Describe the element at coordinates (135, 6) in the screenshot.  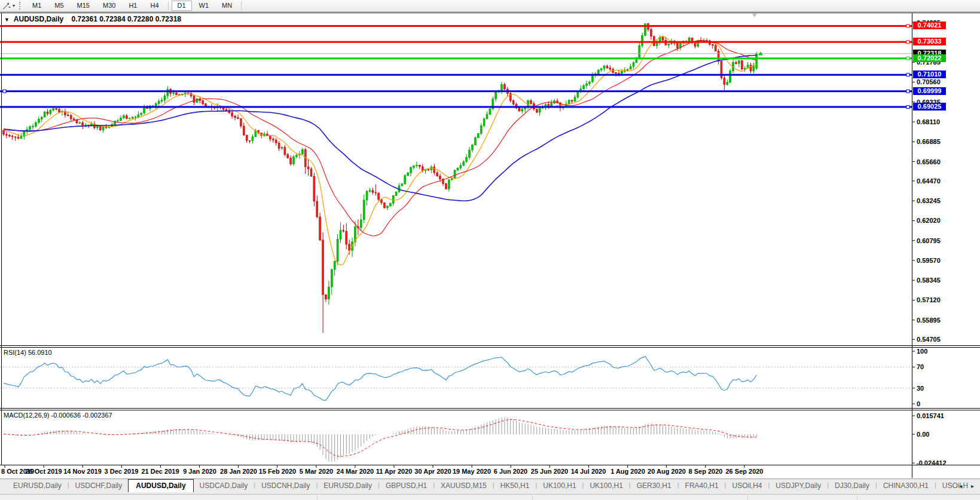
I see `timeframe-button-group: M1M5M15M30H1H4D1W1MN` at that location.